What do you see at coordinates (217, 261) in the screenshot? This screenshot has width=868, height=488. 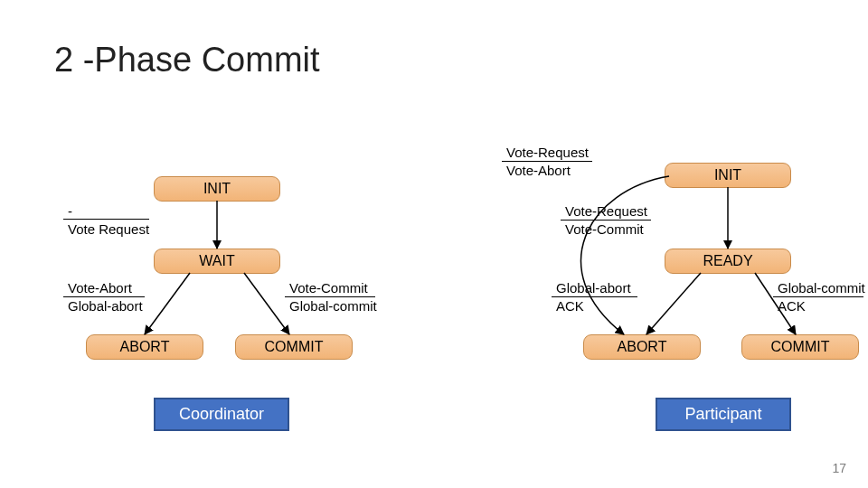 I see `state-coord-wait: WAIT` at bounding box center [217, 261].